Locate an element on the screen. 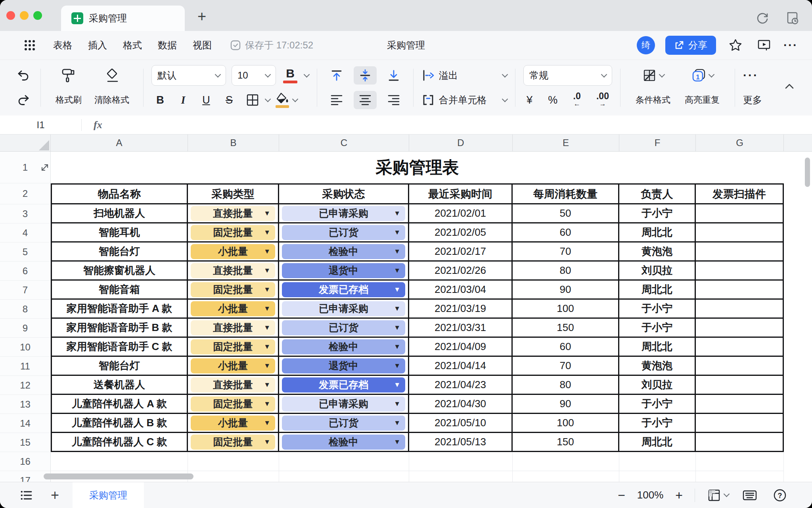 The image size is (812, 508). purchase-status-dropdown: 检验中▼ is located at coordinates (343, 252).